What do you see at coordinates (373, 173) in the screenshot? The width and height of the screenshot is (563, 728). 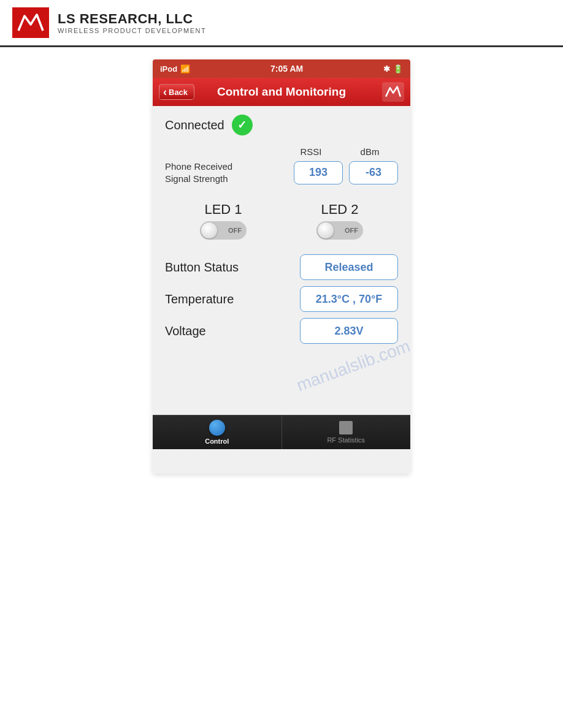 I see `dbm-value-box: -63` at bounding box center [373, 173].